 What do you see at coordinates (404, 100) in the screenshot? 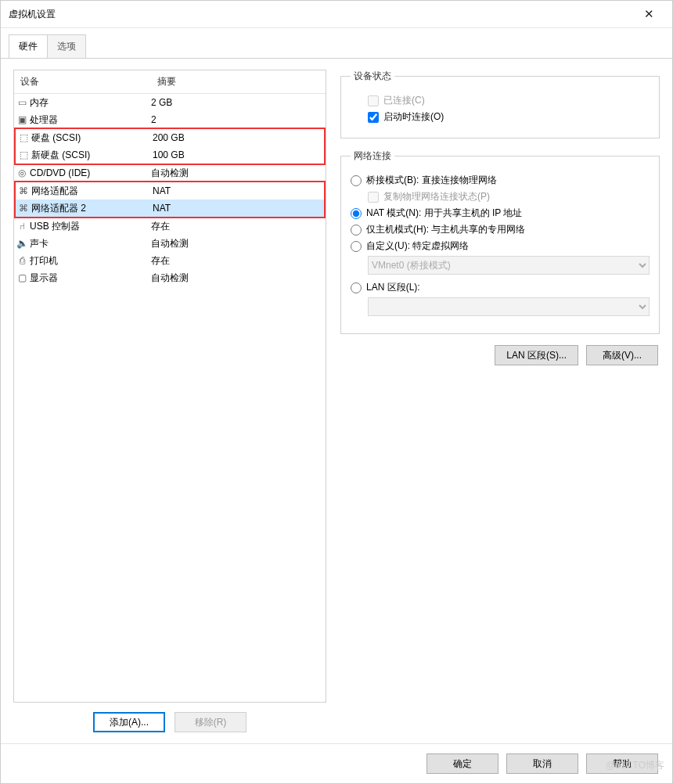
I see `connected-label: 已连接(C)` at bounding box center [404, 100].